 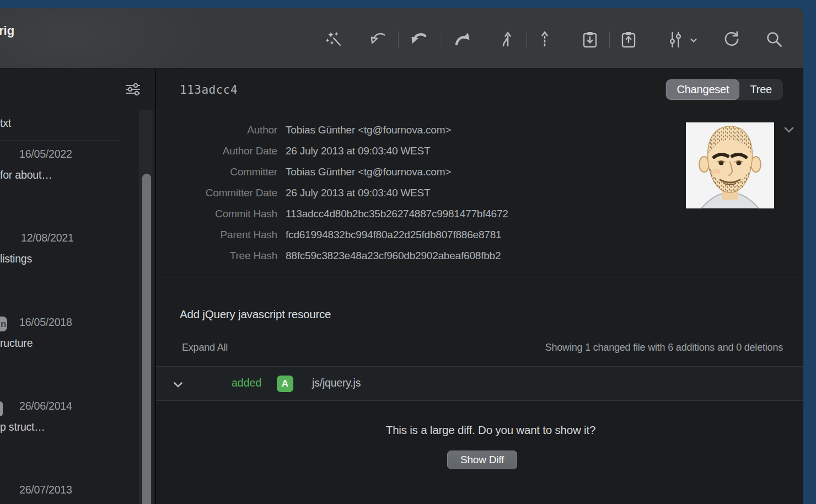 I want to click on scrollbar-thumb, so click(x=147, y=339).